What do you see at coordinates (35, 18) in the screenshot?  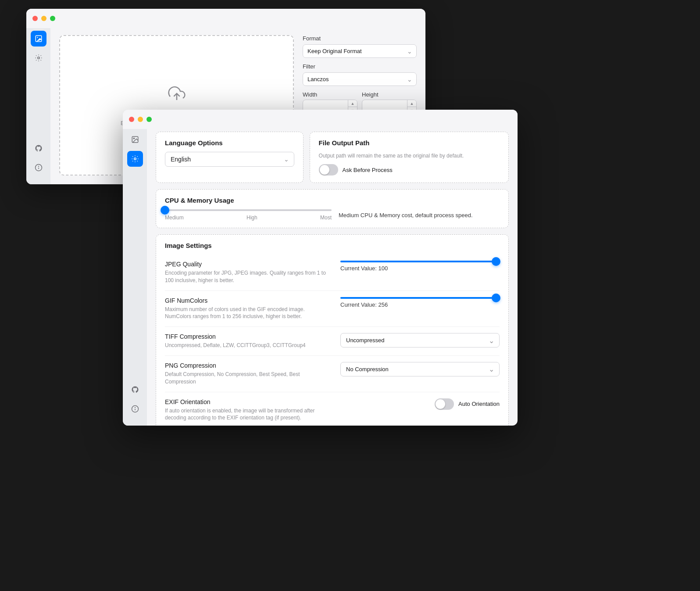 I see `close-button` at bounding box center [35, 18].